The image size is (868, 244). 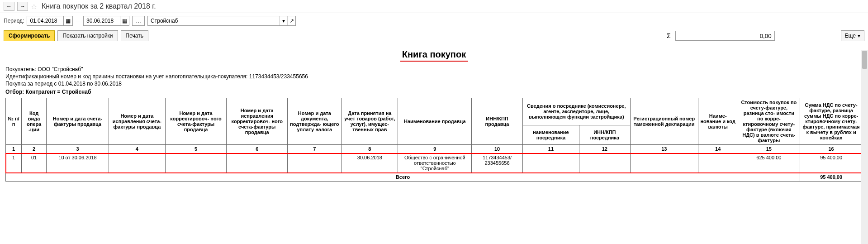 I want to click on more-button: Еще ▾, so click(x=853, y=36).